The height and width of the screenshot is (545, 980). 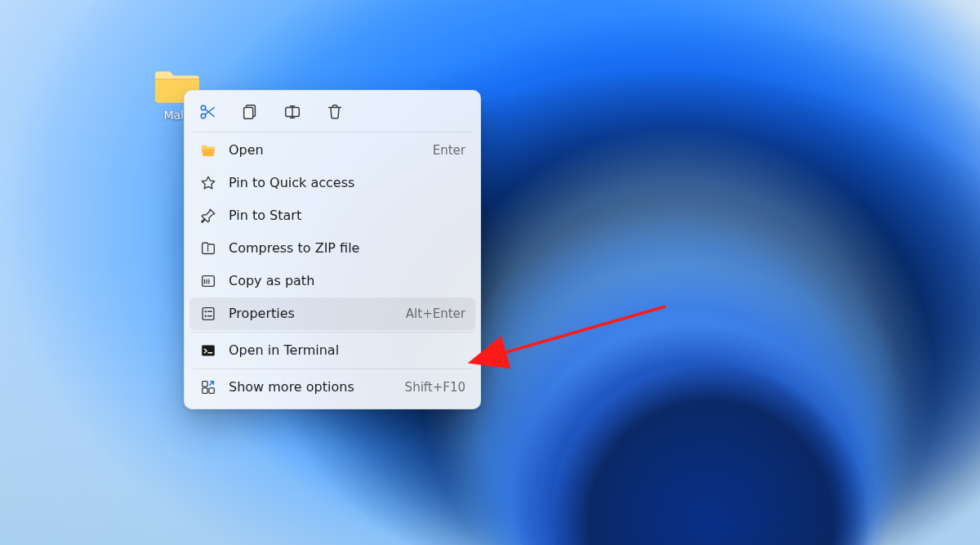 I want to click on menu-item-pin-quick-access: Pin to Quick access, so click(x=332, y=183).